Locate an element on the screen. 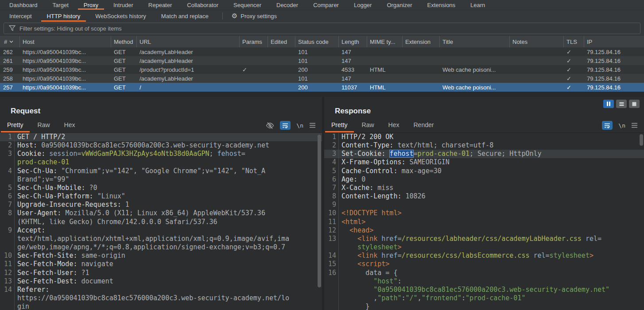  vertical-split-button is located at coordinates (609, 104).